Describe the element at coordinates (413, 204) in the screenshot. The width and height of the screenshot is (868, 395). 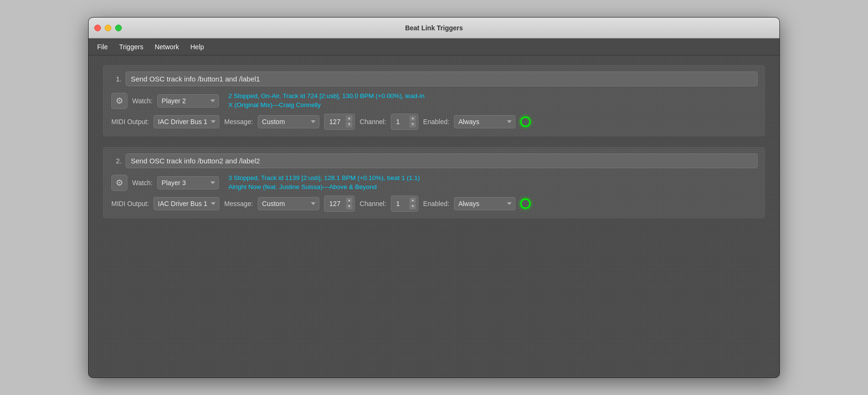
I see `channel-arrows-2: ▲ ▼` at that location.